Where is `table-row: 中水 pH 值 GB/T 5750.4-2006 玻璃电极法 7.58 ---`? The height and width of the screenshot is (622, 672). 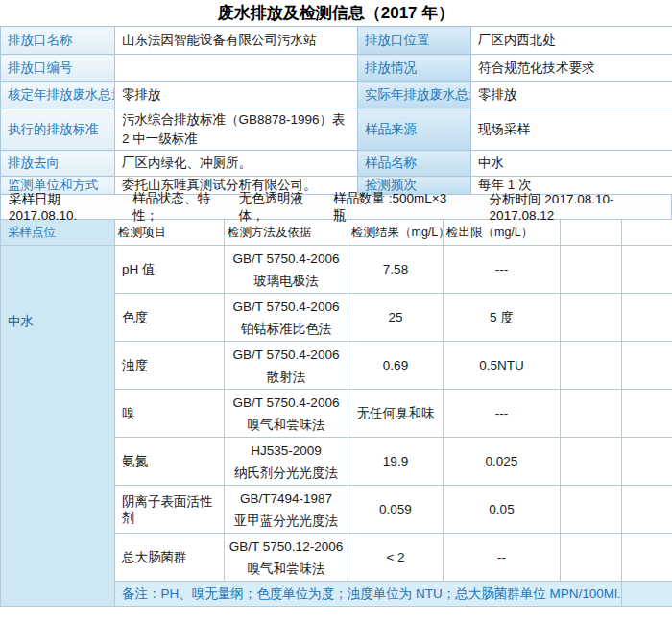 table-row: 中水 pH 值 GB/T 5750.4-2006 玻璃电极法 7.58 --- is located at coordinates (336, 270).